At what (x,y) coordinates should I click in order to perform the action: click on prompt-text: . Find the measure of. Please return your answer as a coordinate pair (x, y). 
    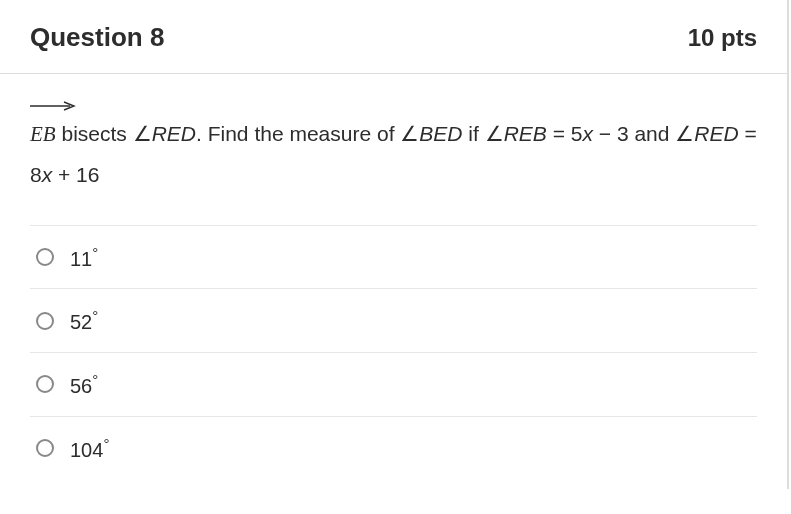
    Looking at the image, I should click on (298, 134).